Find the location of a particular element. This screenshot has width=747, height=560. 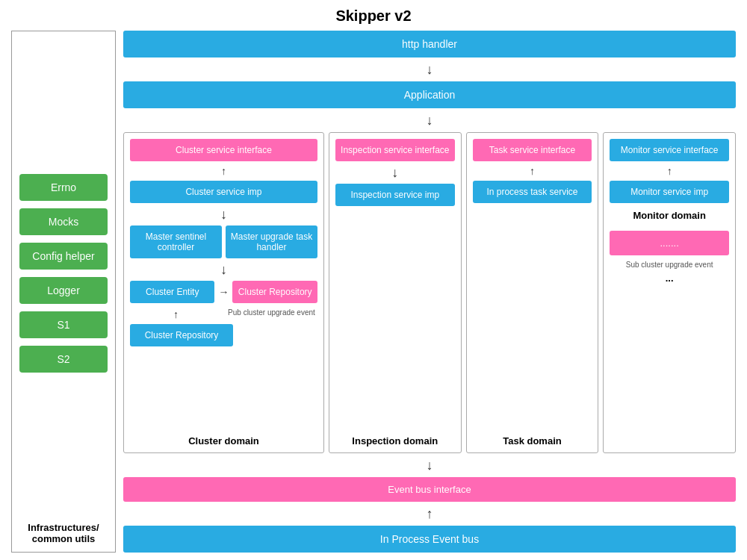

inspection-domain-label: Inspection domain is located at coordinates (395, 439).